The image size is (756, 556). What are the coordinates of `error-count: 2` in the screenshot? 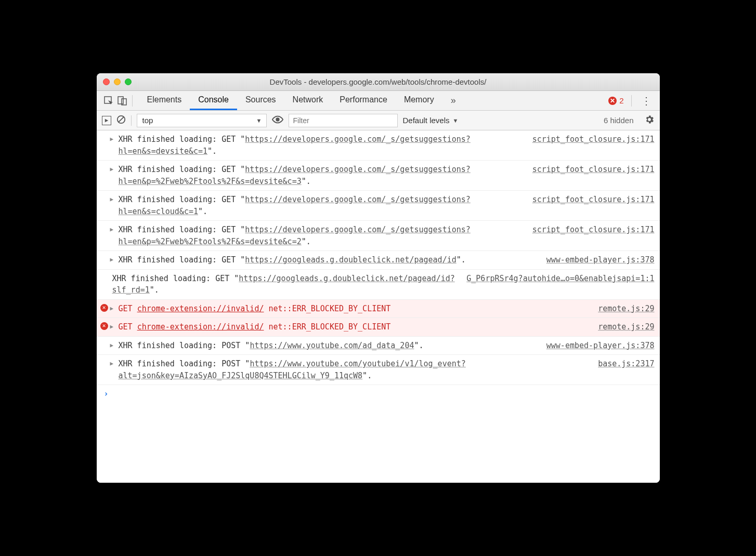 It's located at (621, 101).